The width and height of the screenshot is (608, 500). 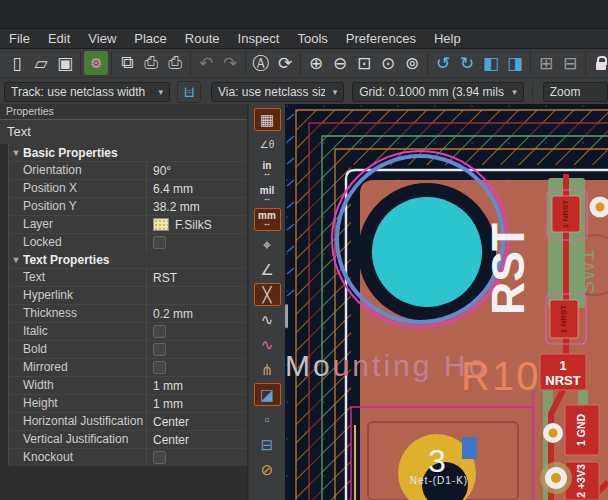 I want to click on toolbar-group: ⚙, so click(x=96, y=63).